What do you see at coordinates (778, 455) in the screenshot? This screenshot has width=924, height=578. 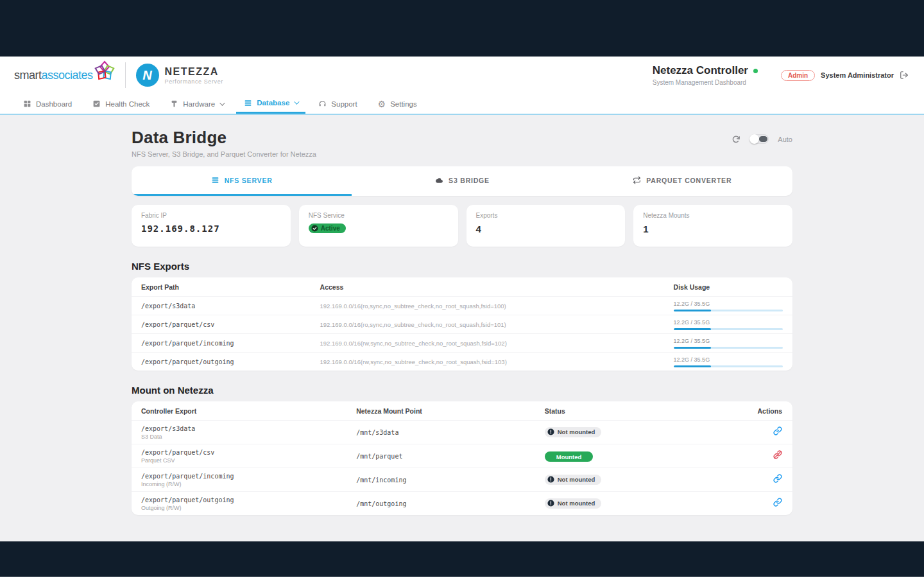 I see `unmount-link-icon` at bounding box center [778, 455].